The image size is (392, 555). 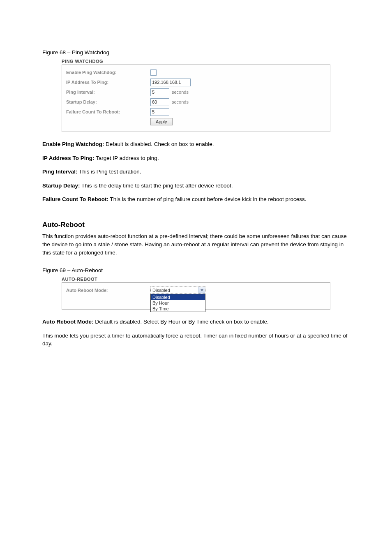 What do you see at coordinates (73, 144) in the screenshot?
I see `desc-enable-label: Enable Ping Watchdog:` at bounding box center [73, 144].